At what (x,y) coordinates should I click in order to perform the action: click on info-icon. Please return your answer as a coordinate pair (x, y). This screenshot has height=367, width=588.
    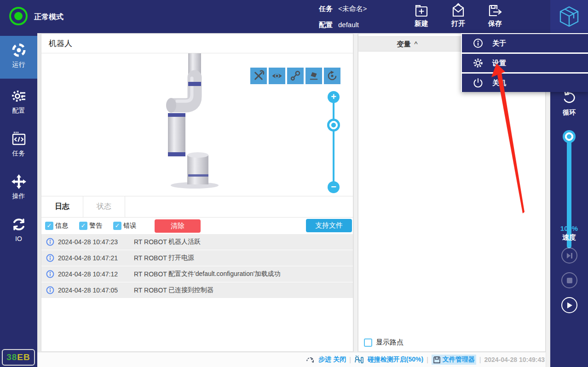
    Looking at the image, I should click on (478, 43).